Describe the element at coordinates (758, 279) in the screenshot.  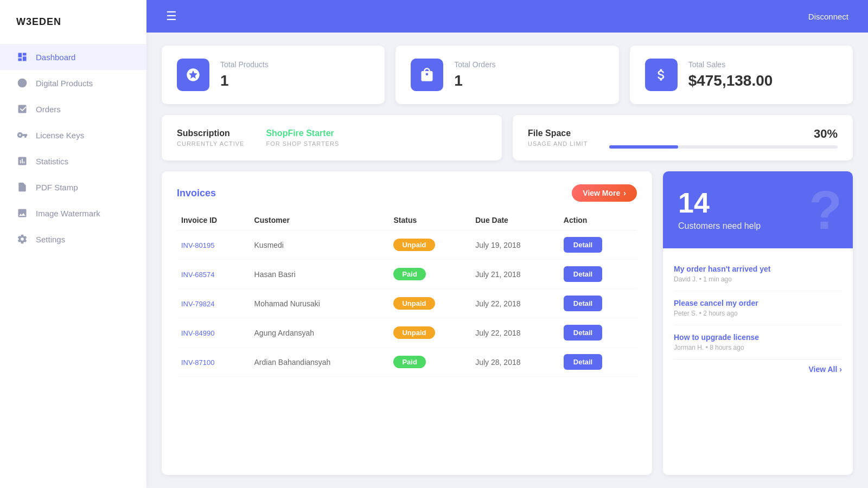
I see `ticket-meta: David J. • 1 min ago` at that location.